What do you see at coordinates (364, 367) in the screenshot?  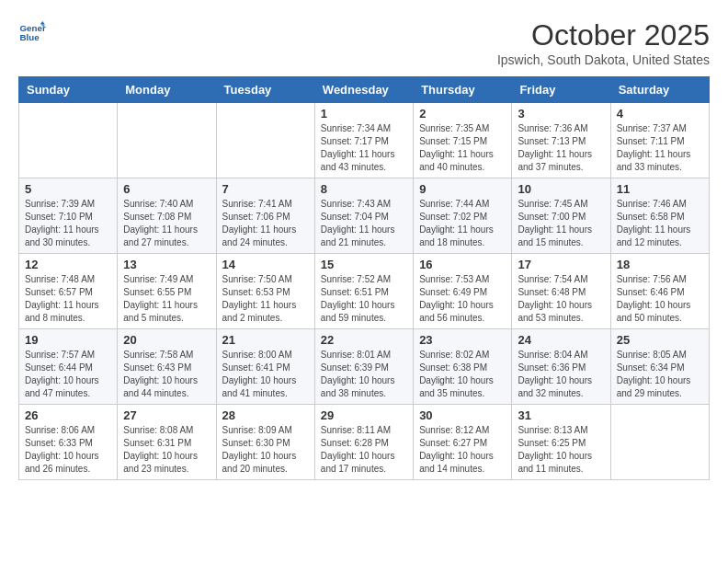 I see `week-row-3: 19Sunrise: 7:57 AM Sunset: 6:44 PM Dayli…` at bounding box center [364, 367].